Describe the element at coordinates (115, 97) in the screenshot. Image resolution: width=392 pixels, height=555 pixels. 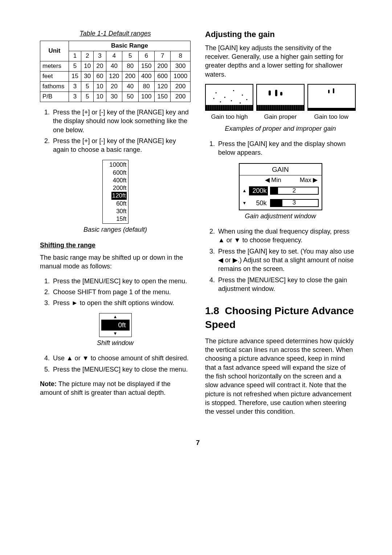
I see `table-row: P/B 35103050100150200` at that location.